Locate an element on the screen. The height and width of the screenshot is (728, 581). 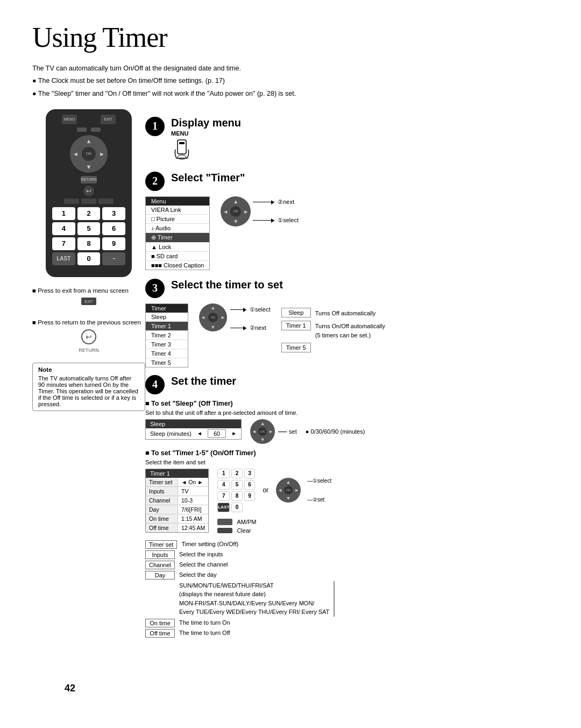
sleep-menu: Sleep Sleep (minutes) ◄ 60 ► is located at coordinates (194, 429).